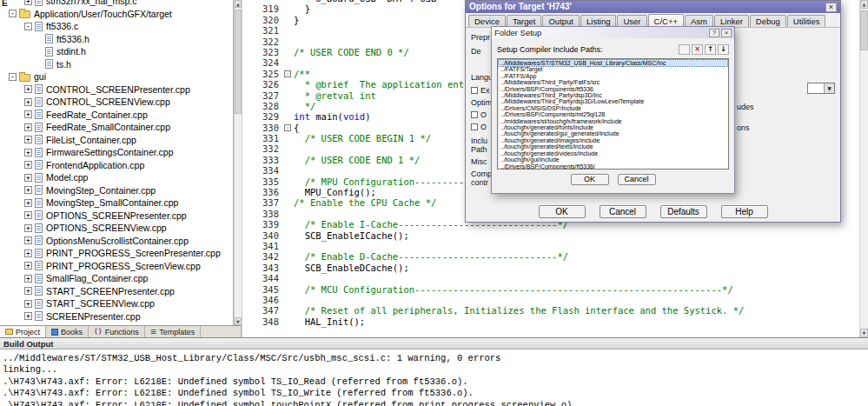 This screenshot has width=868, height=406. I want to click on help-button: Help, so click(745, 212).